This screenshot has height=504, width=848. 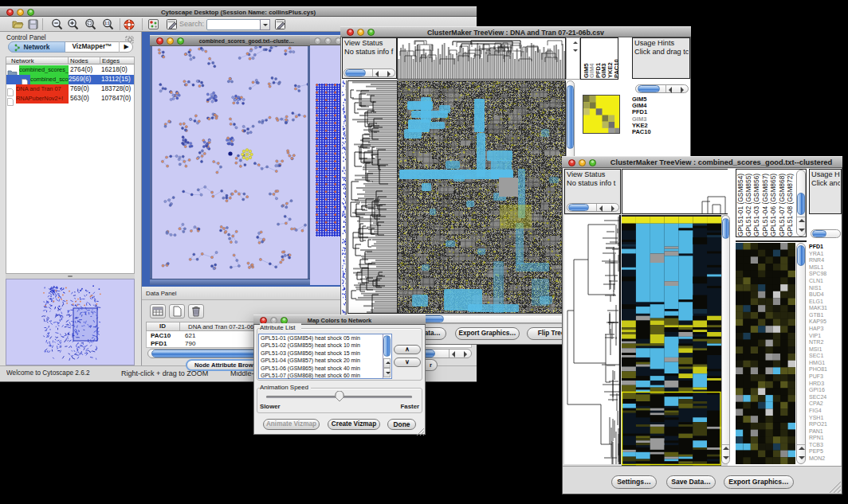 I want to click on svg-text: GPL51-07 (GSM868), so click(x=782, y=205).